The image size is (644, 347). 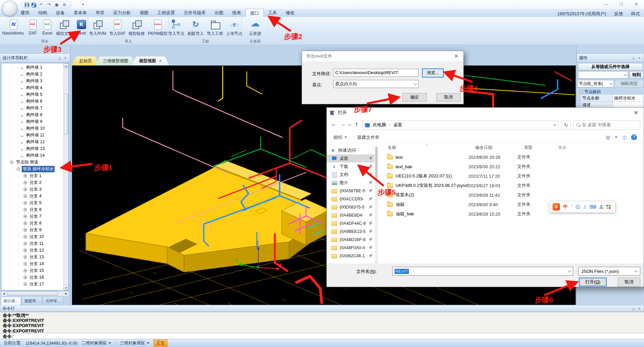 What do you see at coordinates (234, 28) in the screenshot?
I see `ribbon-button: 上传节点` at bounding box center [234, 28].